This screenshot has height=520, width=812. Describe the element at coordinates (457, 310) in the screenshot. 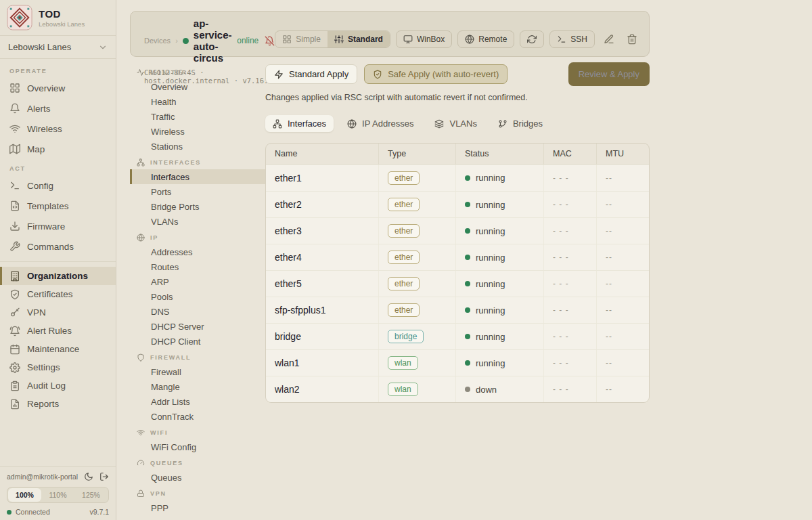

I see `table-row: sfp-sfpplus1 ether running - - - --` at that location.